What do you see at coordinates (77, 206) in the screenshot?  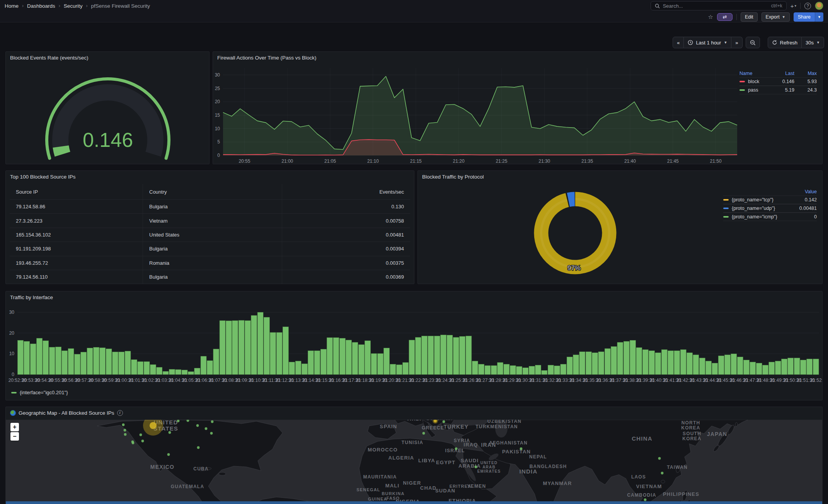 I see `cell-source-ip: 79.124.58.86` at bounding box center [77, 206].